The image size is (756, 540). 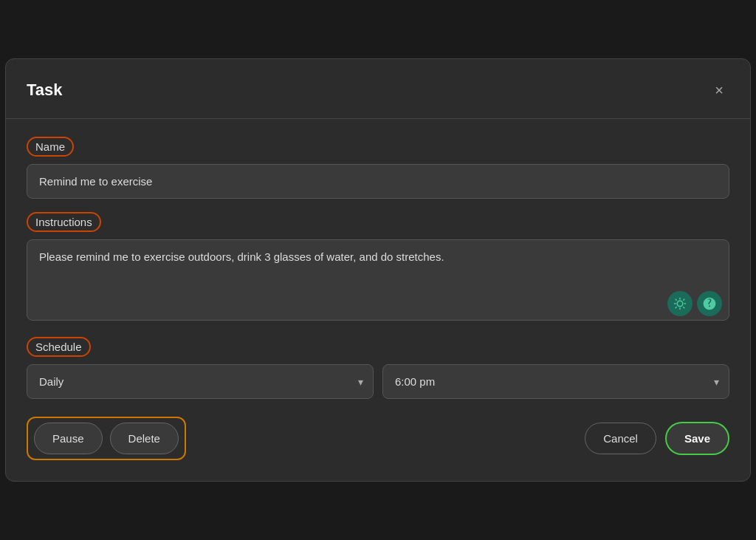 I want to click on instructions-label: Instructions, so click(x=63, y=222).